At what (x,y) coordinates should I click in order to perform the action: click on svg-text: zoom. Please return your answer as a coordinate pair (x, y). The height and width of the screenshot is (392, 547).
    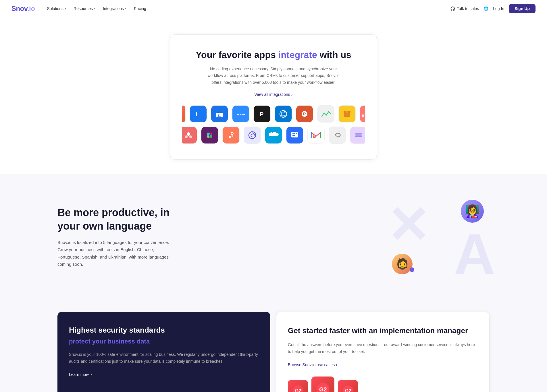
    Looking at the image, I should click on (241, 114).